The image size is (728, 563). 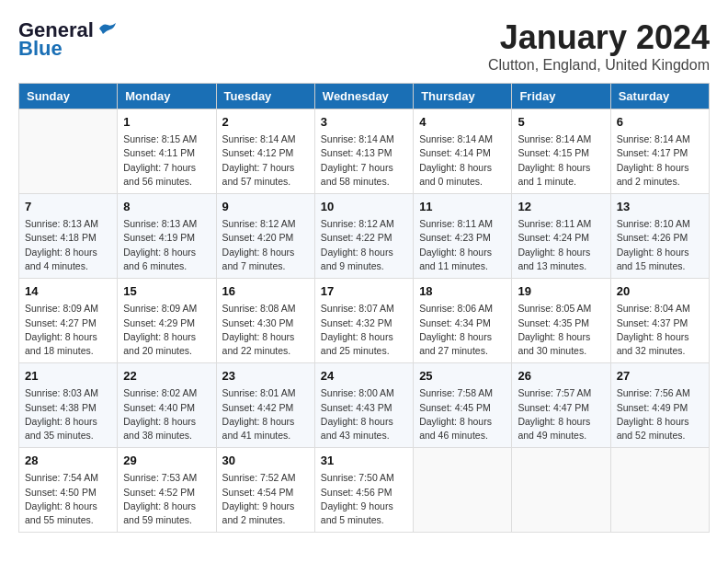 I want to click on day-number: 9, so click(x=266, y=207).